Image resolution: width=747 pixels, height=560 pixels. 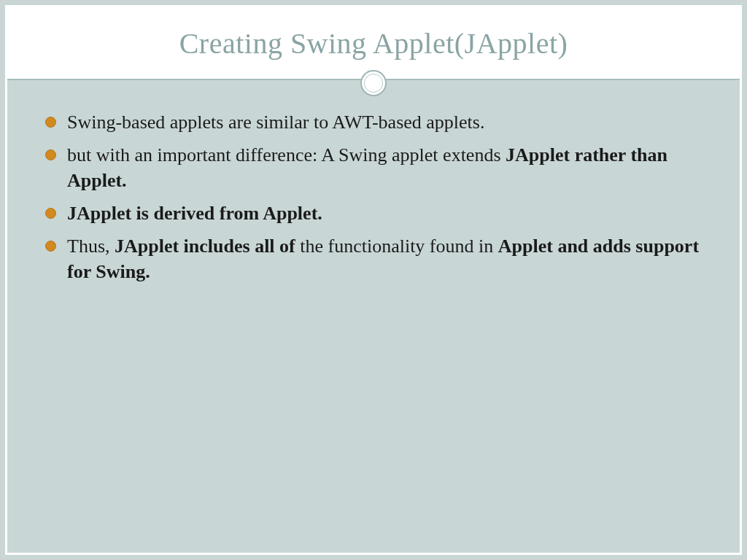 What do you see at coordinates (374, 122) in the screenshot?
I see `list-item: Swing-based applets are similar to AWT-b…` at bounding box center [374, 122].